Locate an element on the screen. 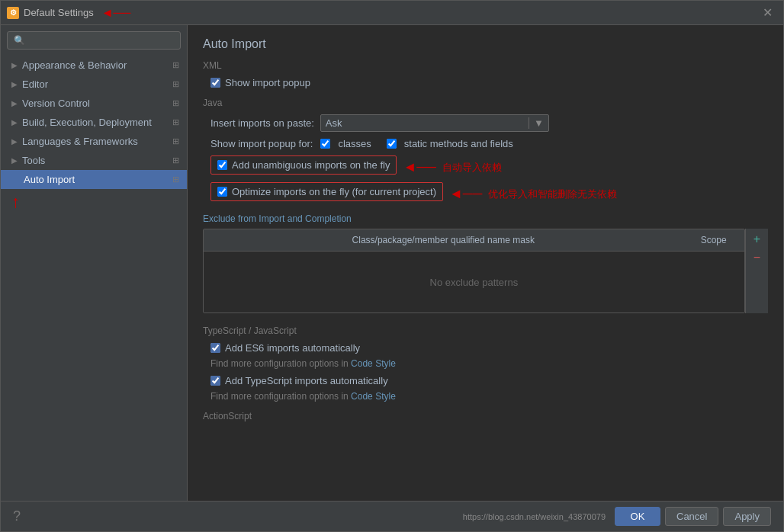  search-input is located at coordinates (101, 40).